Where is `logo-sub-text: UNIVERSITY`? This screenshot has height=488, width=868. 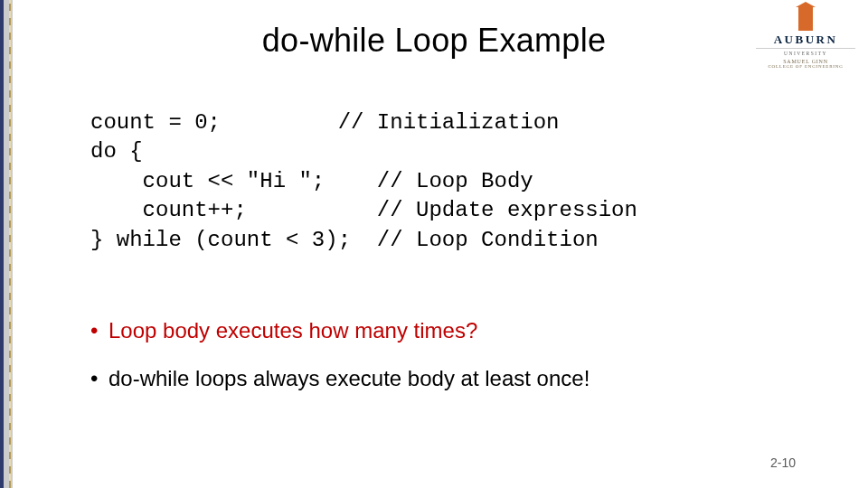 logo-sub-text: UNIVERSITY is located at coordinates (806, 52).